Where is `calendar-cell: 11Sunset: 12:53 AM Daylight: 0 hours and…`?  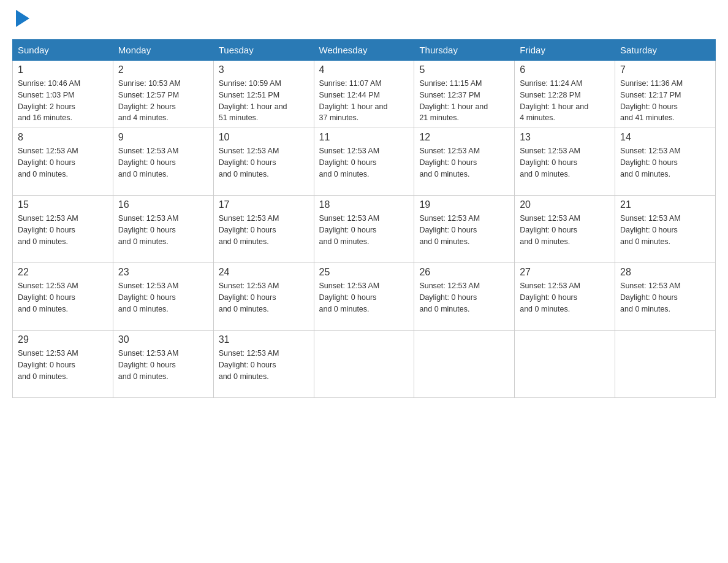 calendar-cell: 11Sunset: 12:53 AM Daylight: 0 hours and… is located at coordinates (364, 162).